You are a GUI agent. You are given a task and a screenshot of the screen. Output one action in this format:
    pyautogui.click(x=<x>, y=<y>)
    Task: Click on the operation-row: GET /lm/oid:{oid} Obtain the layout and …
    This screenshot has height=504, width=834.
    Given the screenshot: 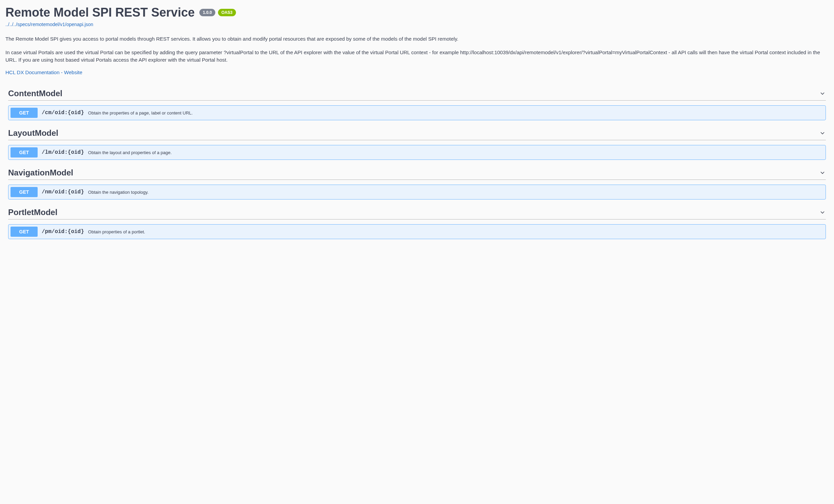 What is the action you would take?
    pyautogui.click(x=417, y=152)
    